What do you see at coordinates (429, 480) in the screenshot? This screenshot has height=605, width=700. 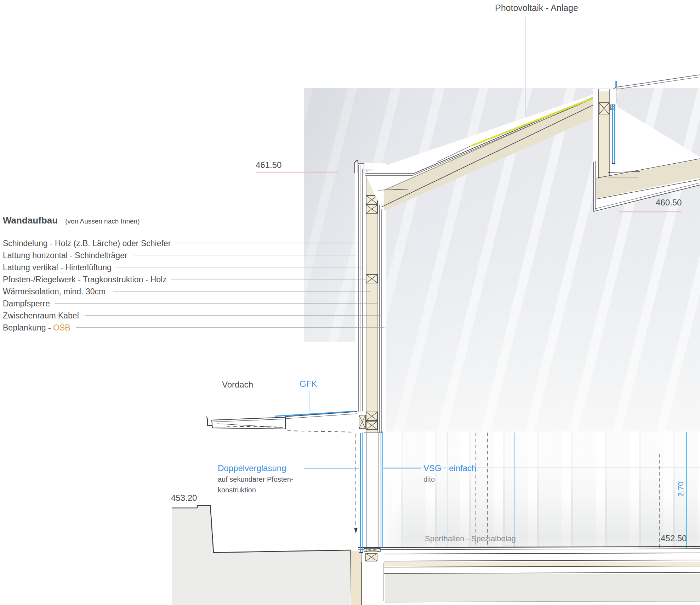 I see `vsg-sub-dito: dito` at bounding box center [429, 480].